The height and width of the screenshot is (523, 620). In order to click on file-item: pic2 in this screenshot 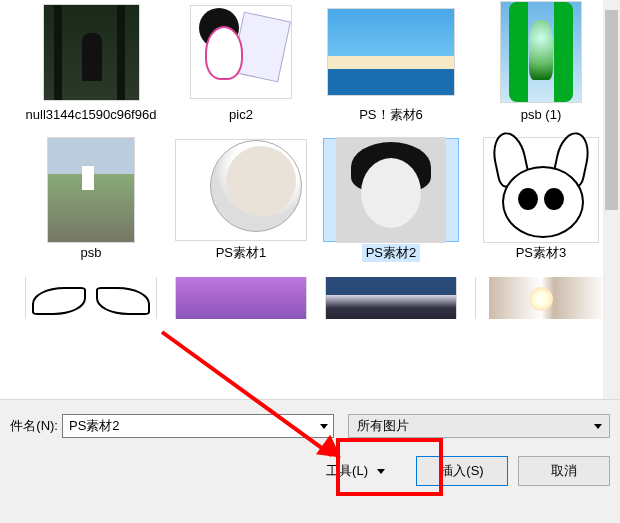, I will do `click(241, 62)`.